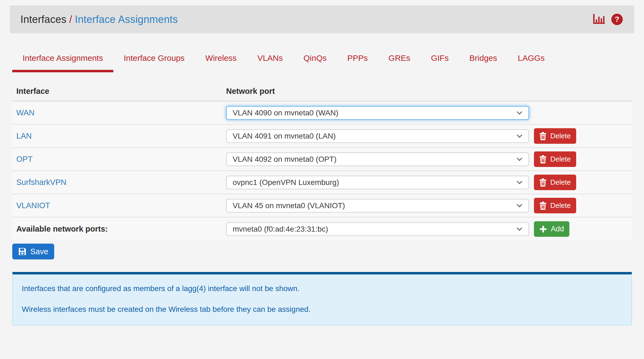  I want to click on interface-link-opt: OPT, so click(22, 159).